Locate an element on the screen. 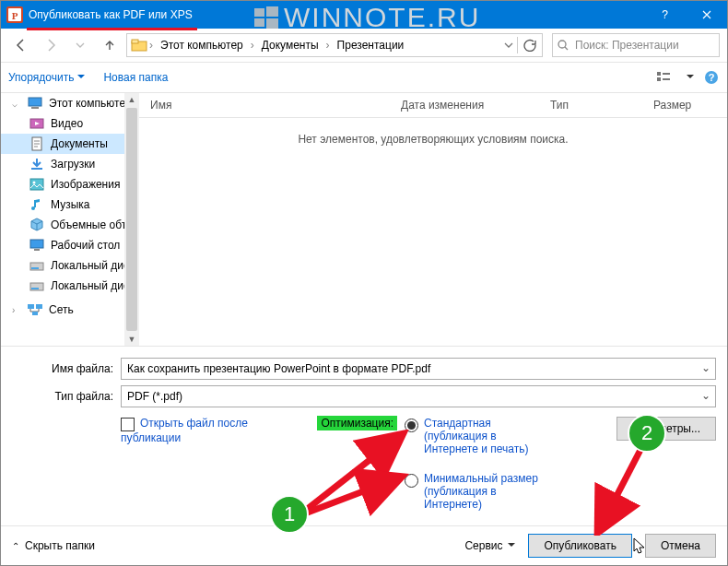 Image resolution: width=728 pixels, height=566 pixels. radio-minimum-label: Минимальный размер (публикация в Интерне… is located at coordinates (488, 491).